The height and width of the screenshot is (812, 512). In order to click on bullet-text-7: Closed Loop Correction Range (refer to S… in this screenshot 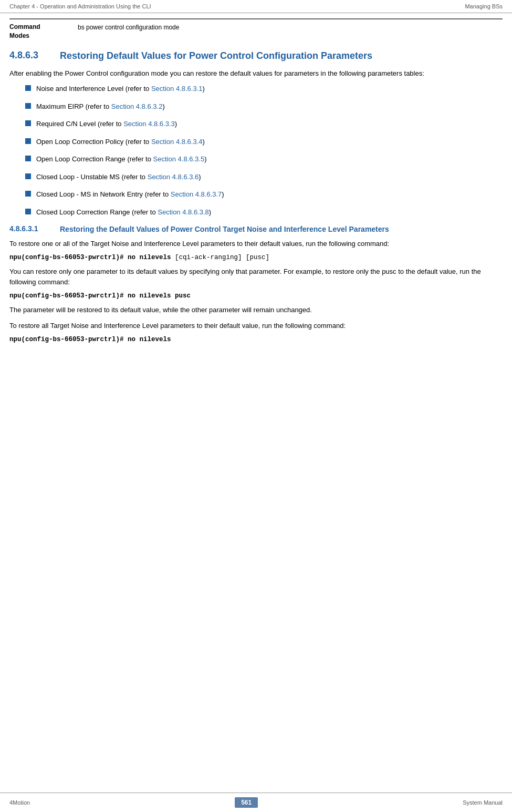, I will do `click(124, 212)`.